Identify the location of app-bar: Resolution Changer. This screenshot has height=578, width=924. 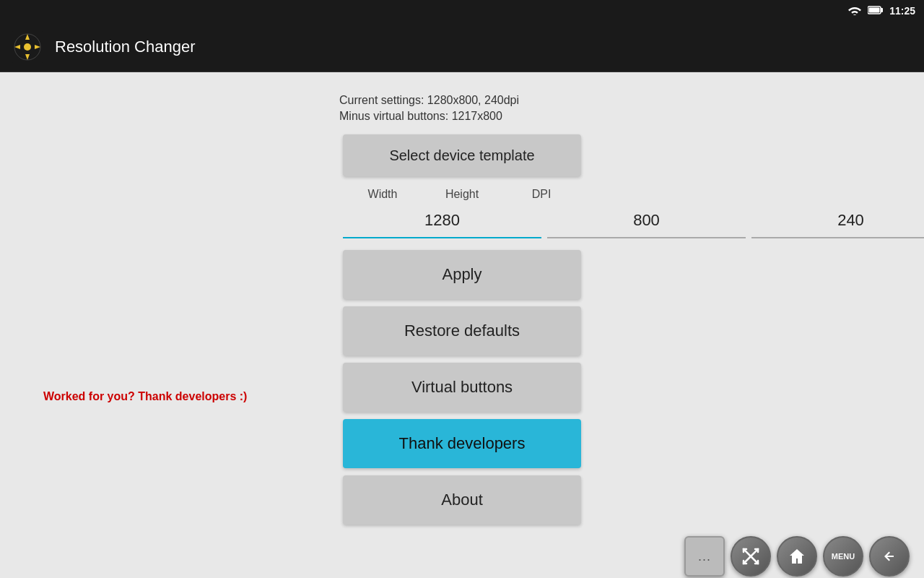
(462, 47).